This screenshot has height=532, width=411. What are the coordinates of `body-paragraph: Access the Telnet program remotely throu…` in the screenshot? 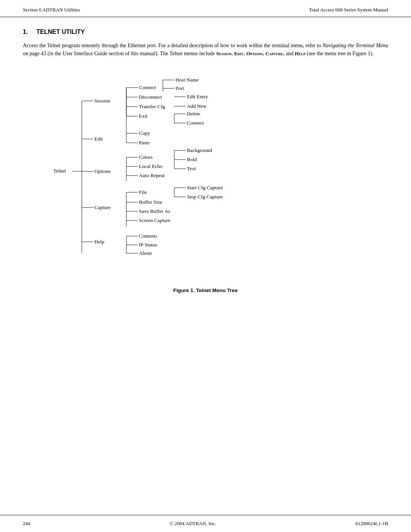 It's located at (206, 50).